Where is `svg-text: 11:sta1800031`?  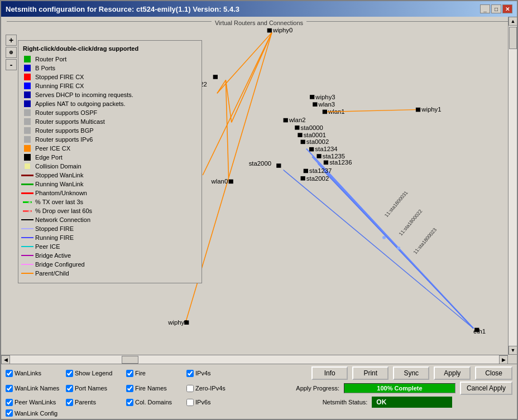 svg-text: 11:sta1800031 is located at coordinates (396, 204).